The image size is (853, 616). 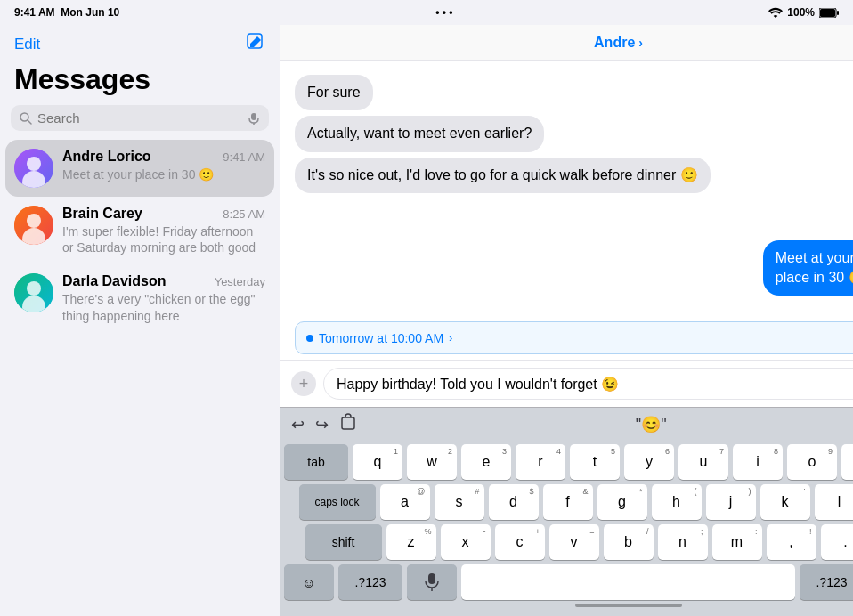 I want to click on input-area: +, so click(x=566, y=383).